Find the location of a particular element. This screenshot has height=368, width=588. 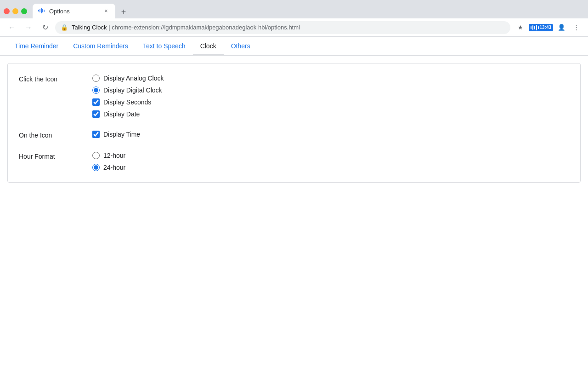

12hour-label: 12-hour is located at coordinates (114, 155).